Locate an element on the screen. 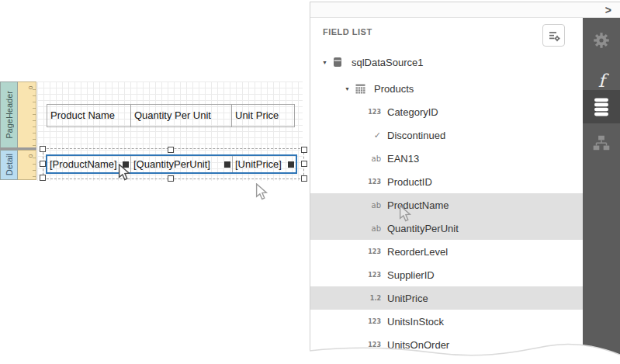 The image size is (620, 364). field-item-quantityperunit: ab QuantityPerUnit is located at coordinates (447, 228).